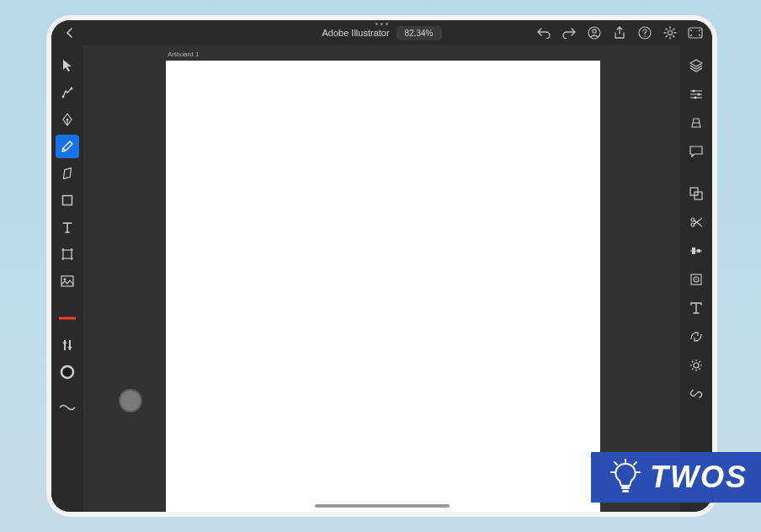  I want to click on fill-swatch-icon, so click(67, 372).